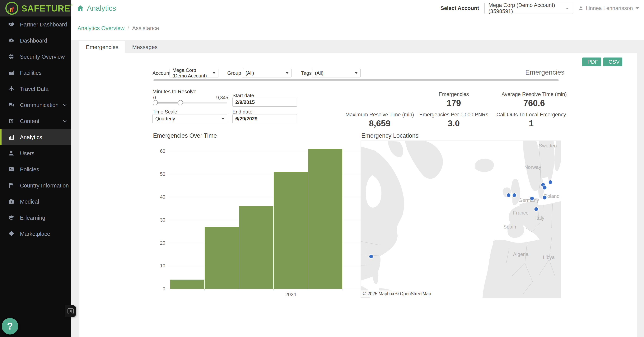 The width and height of the screenshot is (644, 337). I want to click on slider-handle-min, so click(155, 103).